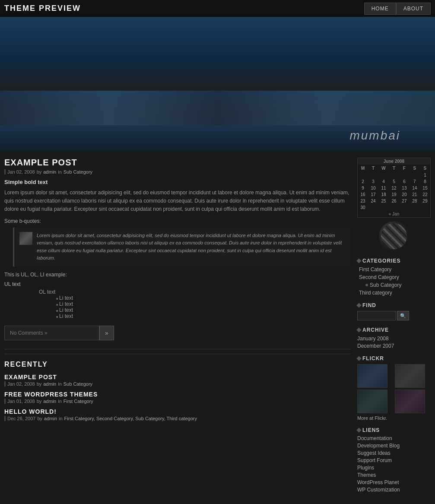  Describe the element at coordinates (218, 9) in the screenshot. I see `header: THEME PREVIEW HOME ABOUT` at that location.